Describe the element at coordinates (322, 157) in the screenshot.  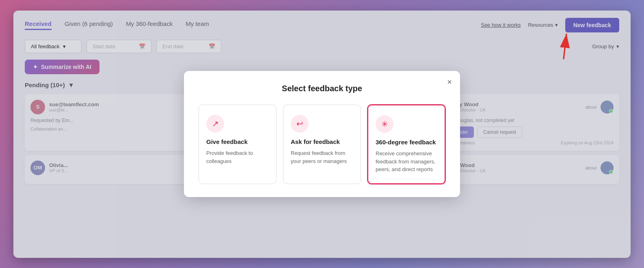
I see `ask-feedback-desc: Request feedback from your peers or mana…` at that location.